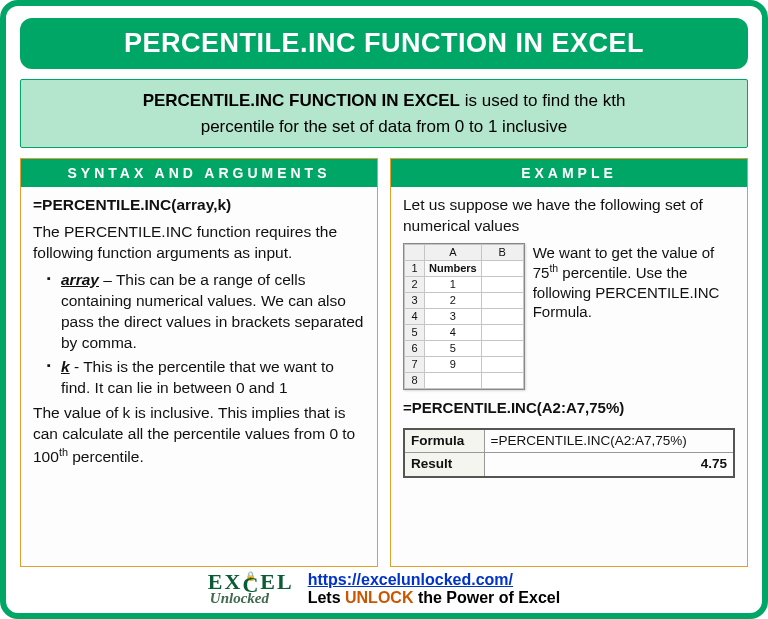  What do you see at coordinates (251, 588) in the screenshot?
I see `logo: EX🔒CEL Unlocked` at bounding box center [251, 588].